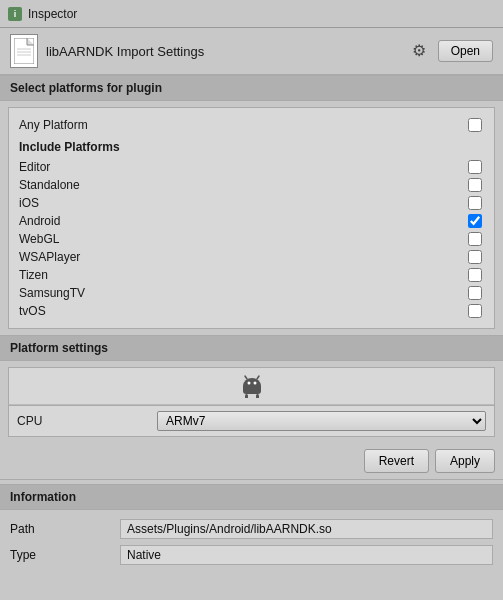 The height and width of the screenshot is (600, 503). What do you see at coordinates (252, 125) in the screenshot?
I see `any-platform-row: Any Platform` at bounding box center [252, 125].